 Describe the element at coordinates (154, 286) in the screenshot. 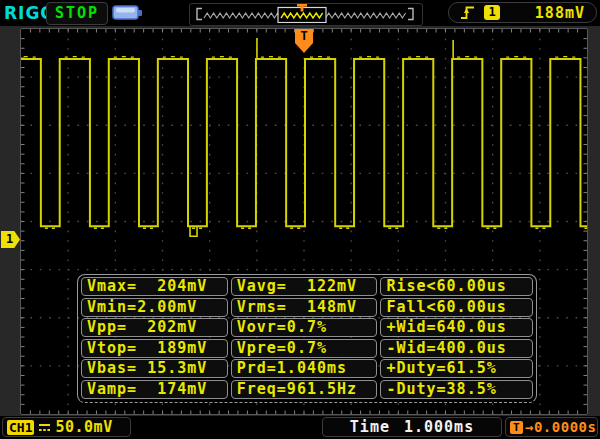

I see `measurement-vmax: Vmax= 204mV` at that location.